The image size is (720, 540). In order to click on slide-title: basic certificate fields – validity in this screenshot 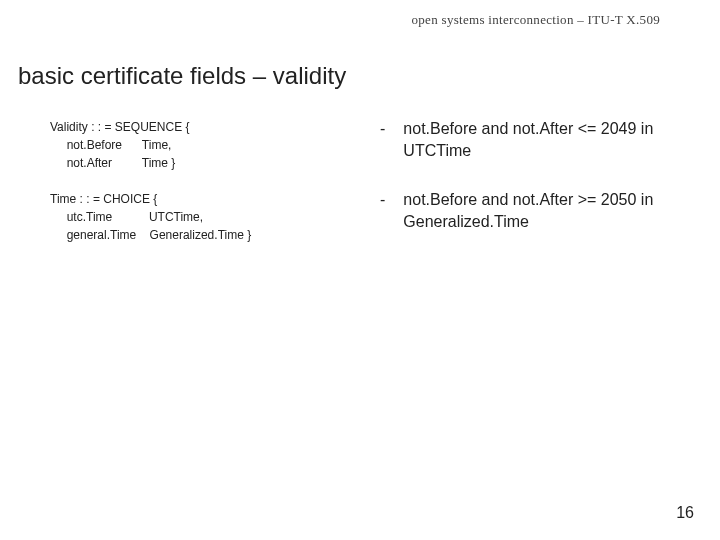, I will do `click(182, 76)`.